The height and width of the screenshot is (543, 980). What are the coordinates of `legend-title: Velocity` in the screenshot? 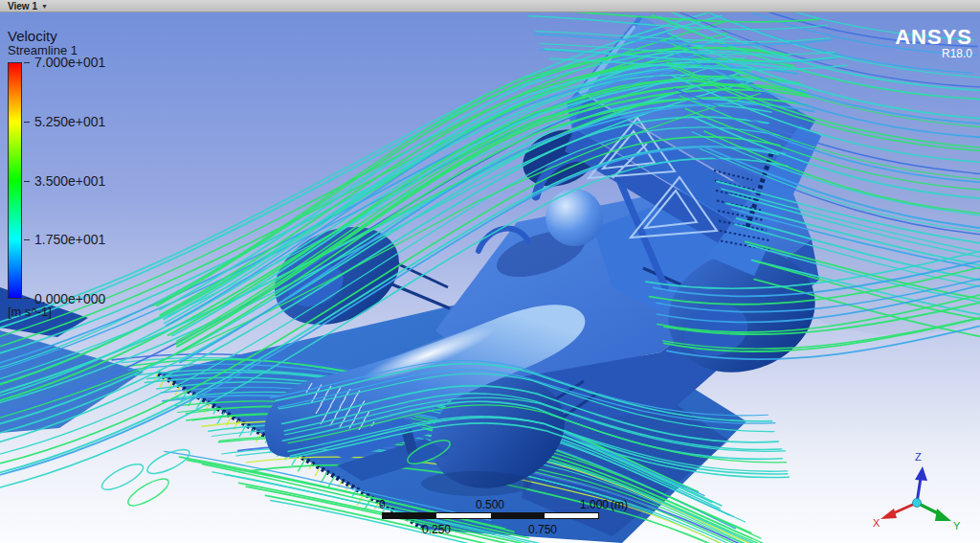 It's located at (89, 36).